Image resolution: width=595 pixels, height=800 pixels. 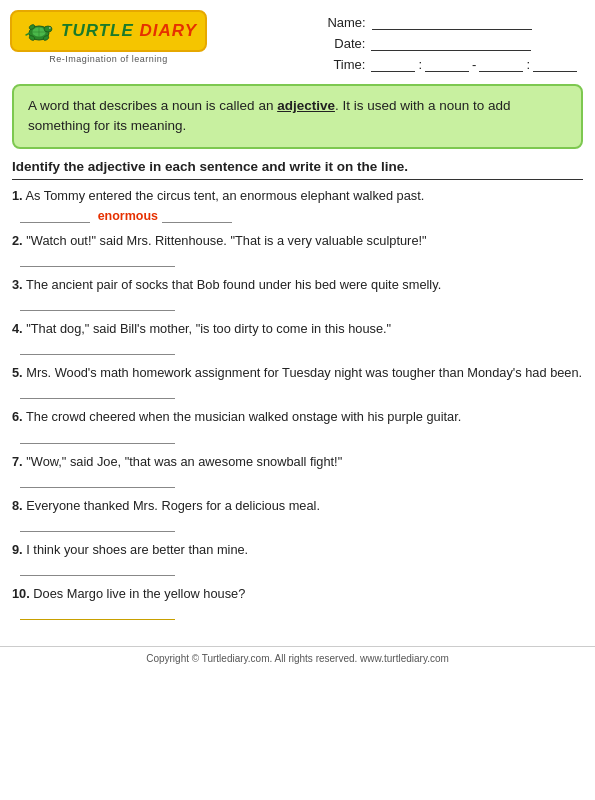 I want to click on question-5: 5. Mrs. Wood's math homework assignment …, so click(x=298, y=381).